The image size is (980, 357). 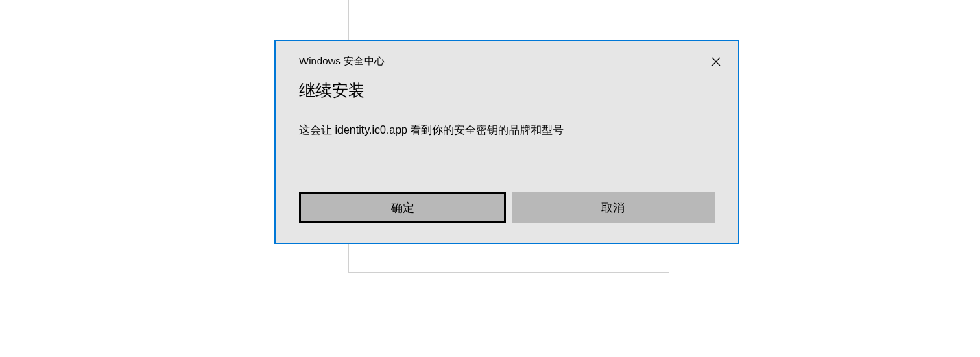 I want to click on dialog-button-row: 确定 取消, so click(x=507, y=208).